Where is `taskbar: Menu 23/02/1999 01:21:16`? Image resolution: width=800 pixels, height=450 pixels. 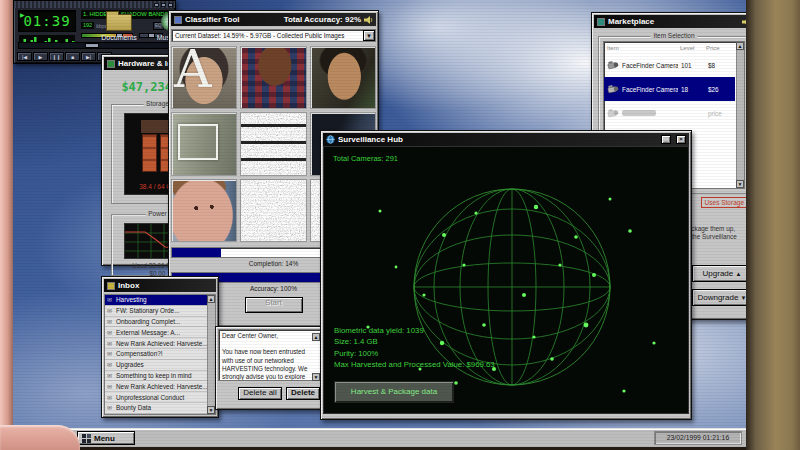
taskbar: Menu 23/02/1999 01:21:16 is located at coordinates (380, 438).